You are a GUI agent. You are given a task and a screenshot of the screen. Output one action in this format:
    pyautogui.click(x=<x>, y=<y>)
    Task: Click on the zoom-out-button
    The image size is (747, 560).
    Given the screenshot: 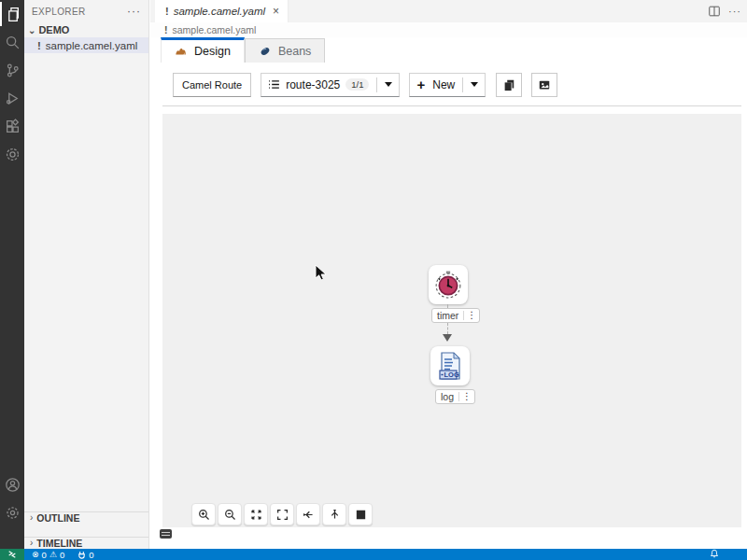 What is the action you would take?
    pyautogui.click(x=230, y=514)
    